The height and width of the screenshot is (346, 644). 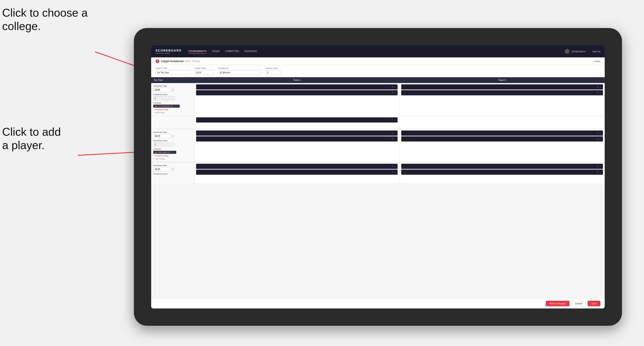 I want to click on player-remove-1b-1: ✕, so click(x=392, y=120).